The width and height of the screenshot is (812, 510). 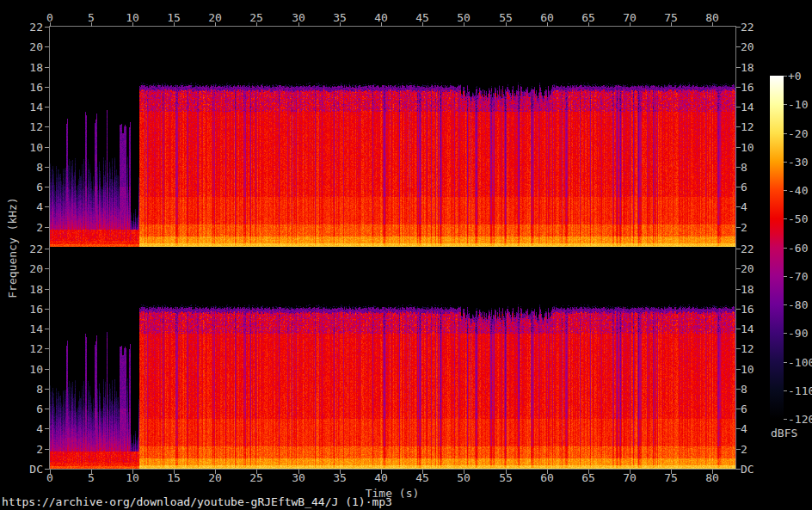 I want to click on colorbar-tick-label: -70, so click(x=800, y=277).